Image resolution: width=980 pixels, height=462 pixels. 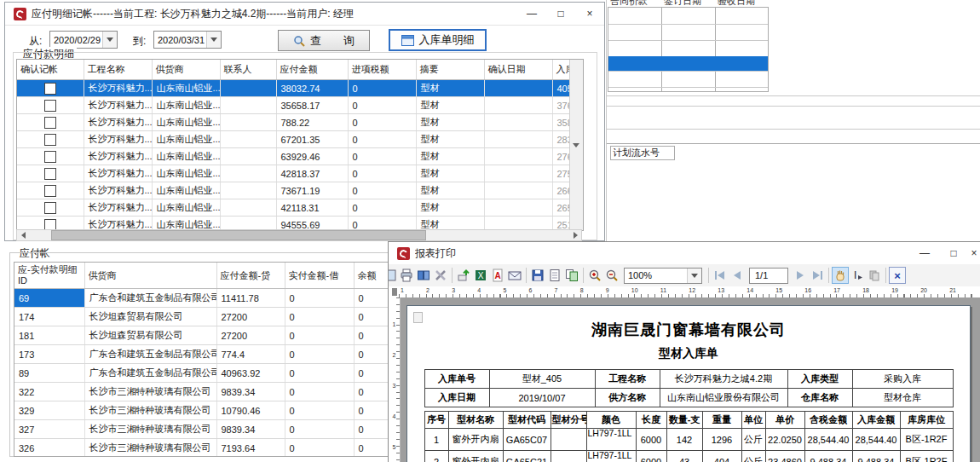 I want to click on titlebar: 报表打印 — □ ×, so click(x=684, y=254).